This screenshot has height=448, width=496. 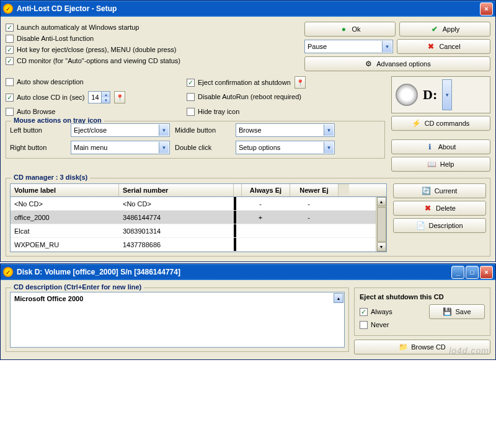 What do you see at coordinates (92, 82) in the screenshot?
I see `autoshow-checkbox: Auto show description` at bounding box center [92, 82].